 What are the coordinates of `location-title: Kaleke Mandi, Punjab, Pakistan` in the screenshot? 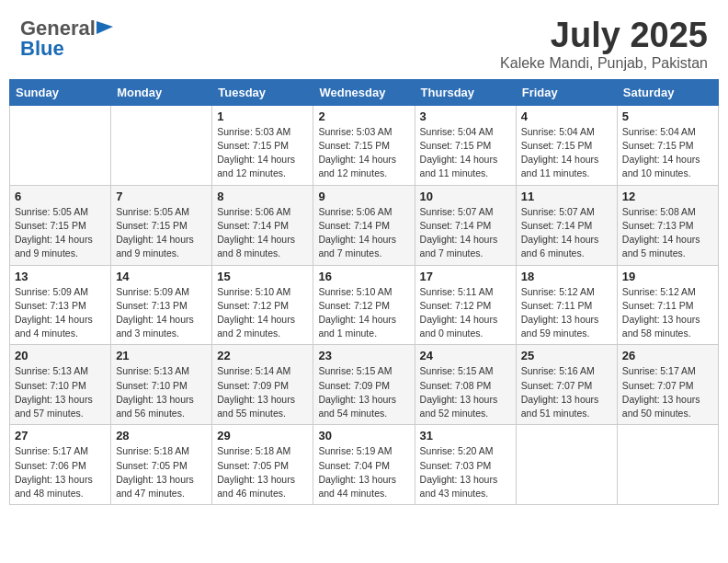 It's located at (604, 63).